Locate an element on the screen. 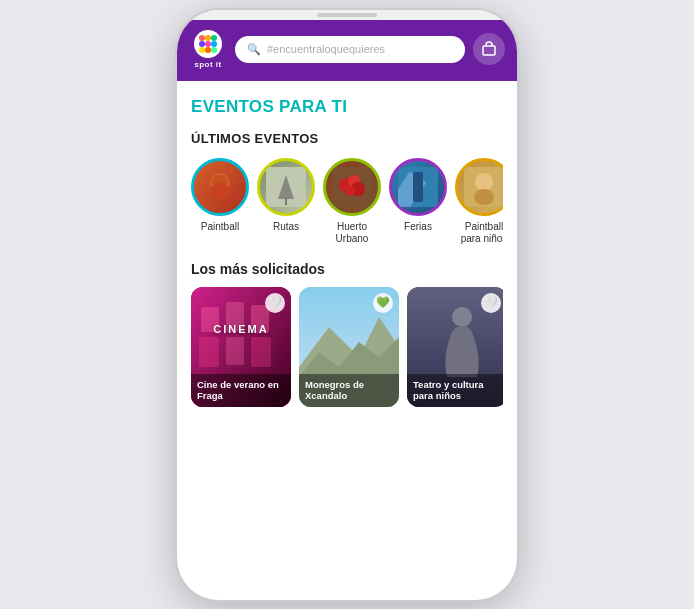  search-bar: 🔍 #encuentraloquequieres is located at coordinates (350, 50).